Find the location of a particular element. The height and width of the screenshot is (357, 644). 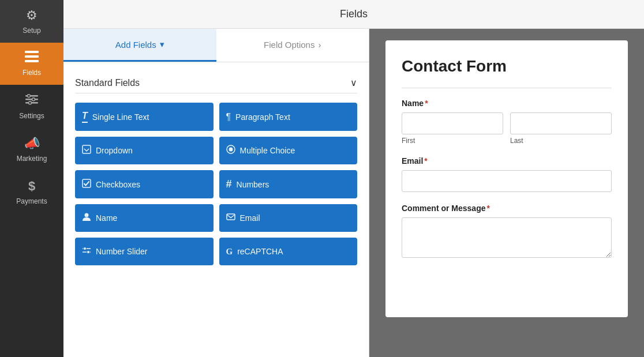

section-collapse-icon: ∨ is located at coordinates (354, 83).